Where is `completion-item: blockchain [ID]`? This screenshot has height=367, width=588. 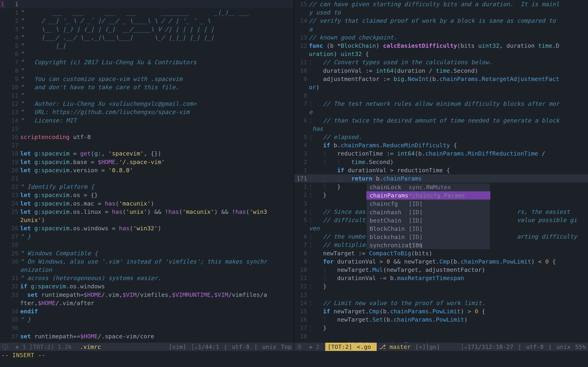 completion-item: blockchain [ID] is located at coordinates (428, 237).